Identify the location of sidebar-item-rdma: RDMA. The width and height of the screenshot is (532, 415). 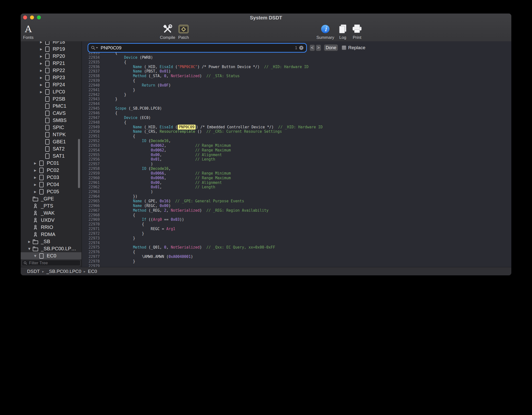
(51, 235).